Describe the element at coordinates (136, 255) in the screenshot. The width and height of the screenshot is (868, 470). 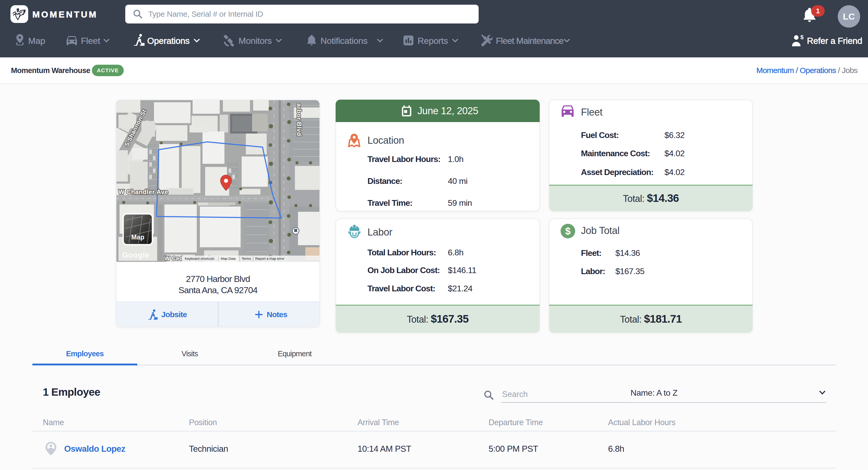
I see `svg-text: Google` at that location.